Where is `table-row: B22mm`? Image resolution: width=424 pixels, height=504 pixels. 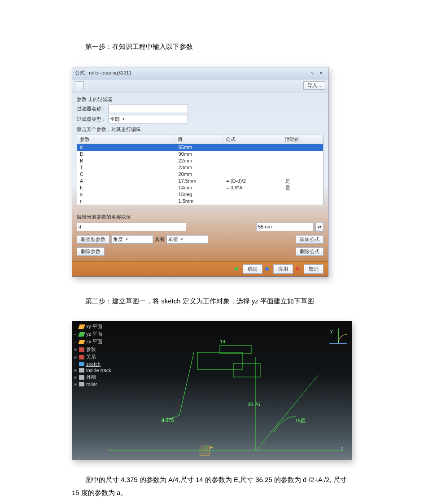 table-row: B22mm is located at coordinates (200, 161).